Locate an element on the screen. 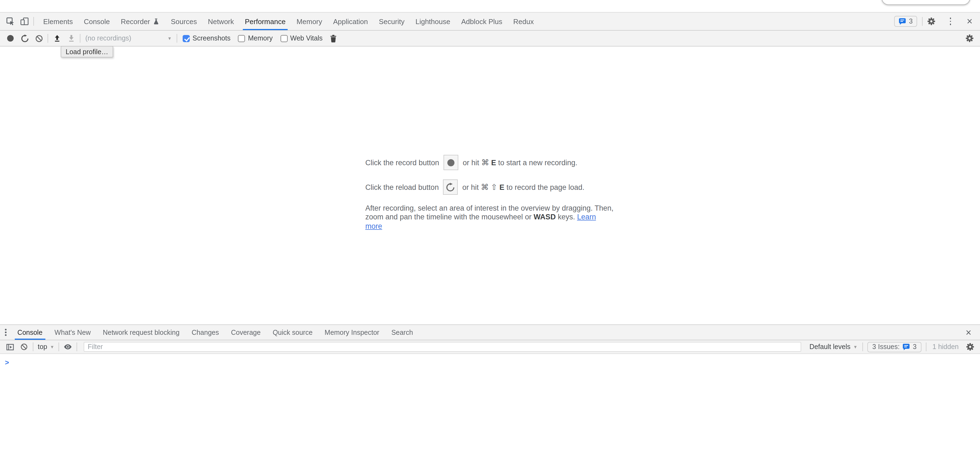  drawer-tab-quick-source: Quick source is located at coordinates (293, 333).